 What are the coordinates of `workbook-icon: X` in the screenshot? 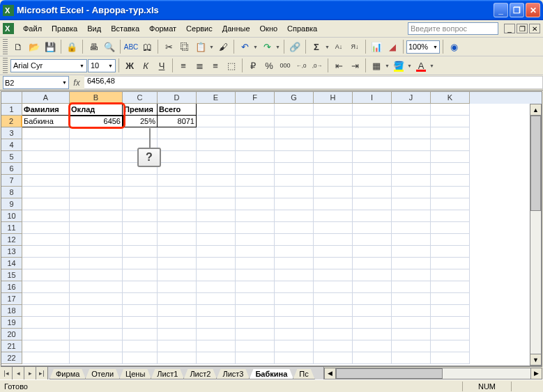 It's located at (8, 29).